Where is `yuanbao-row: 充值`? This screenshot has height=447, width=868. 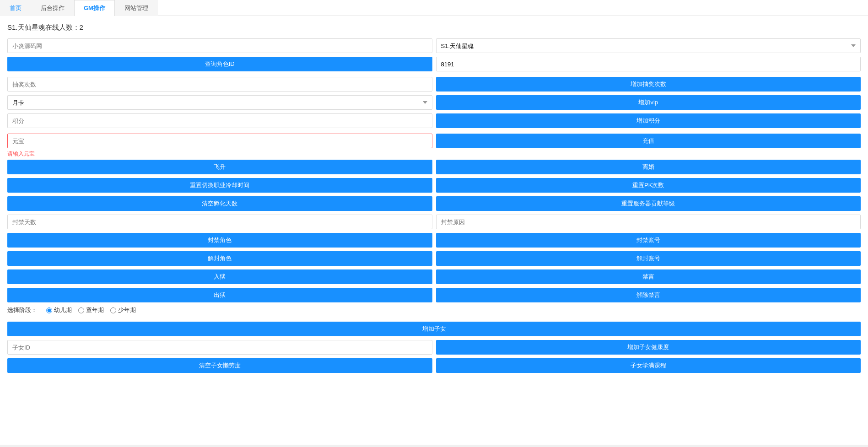
yuanbao-row: 充值 is located at coordinates (434, 141).